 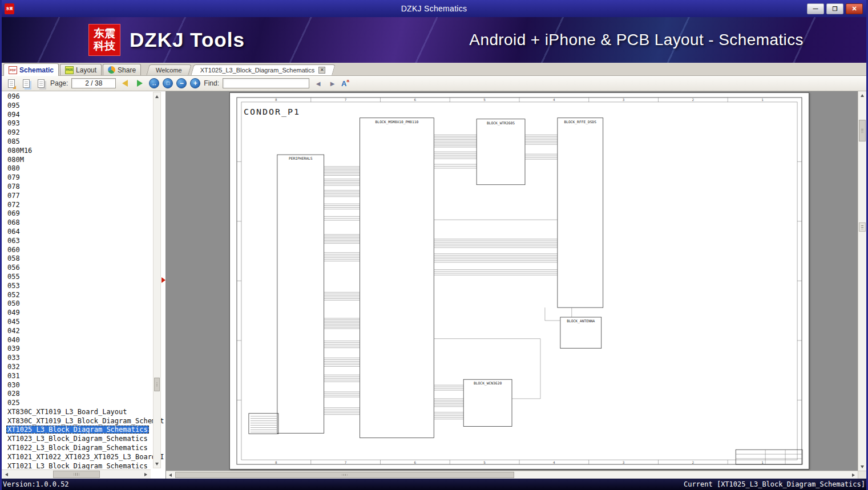 What do you see at coordinates (14, 177) in the screenshot?
I see `sidebar-item-label: 079` at bounding box center [14, 177].